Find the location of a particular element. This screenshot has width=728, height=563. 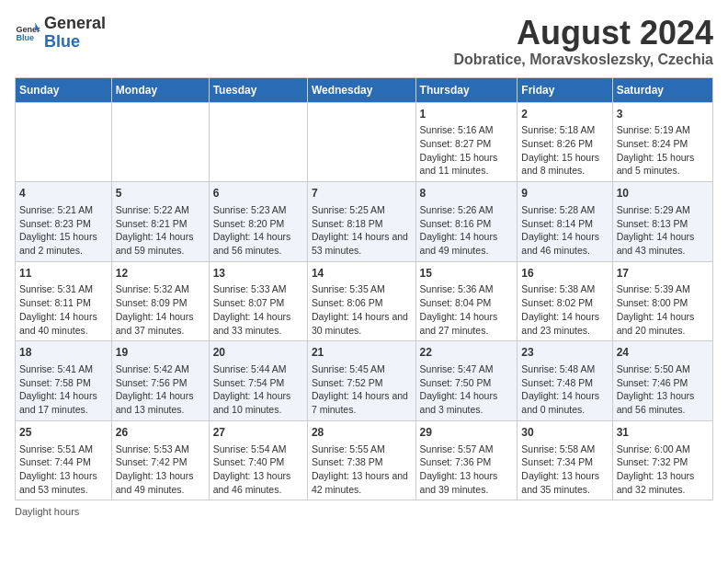

day-info: Sunrise: 5:33 AM is located at coordinates (258, 289).